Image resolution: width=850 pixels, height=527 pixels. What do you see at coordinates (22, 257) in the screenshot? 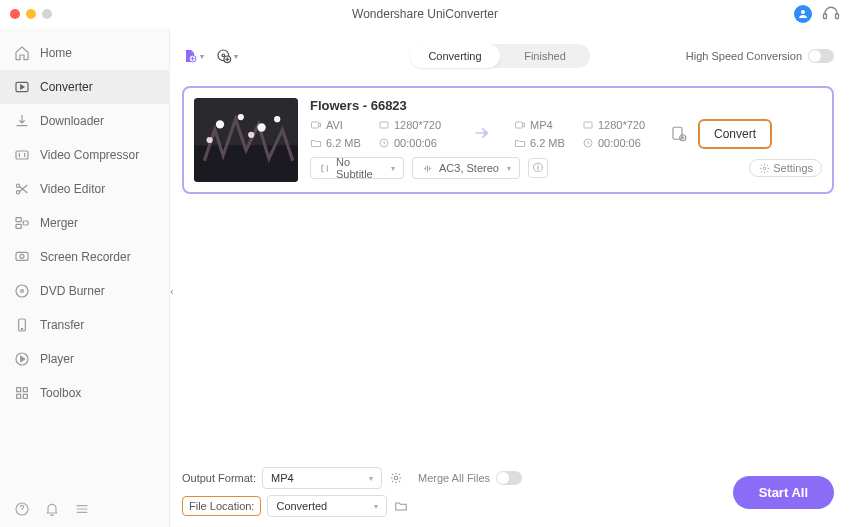
I see `record-icon` at bounding box center [22, 257].